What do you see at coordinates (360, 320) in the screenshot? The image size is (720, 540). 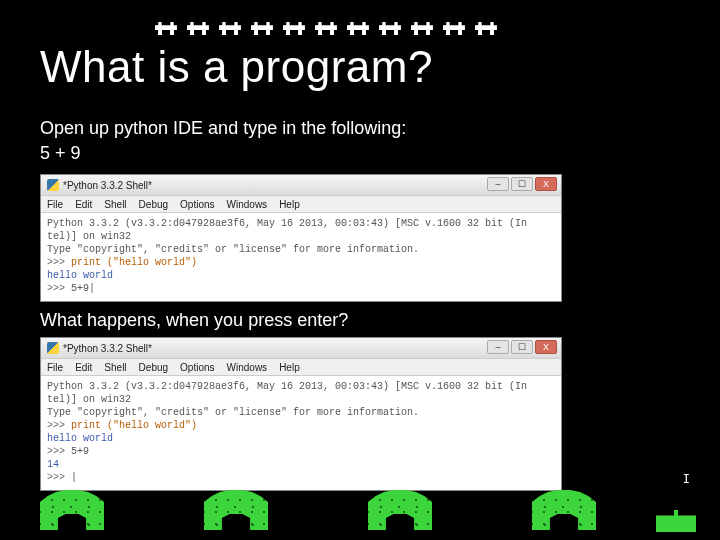 I see `question-text: What happens, when you press enter?` at bounding box center [360, 320].